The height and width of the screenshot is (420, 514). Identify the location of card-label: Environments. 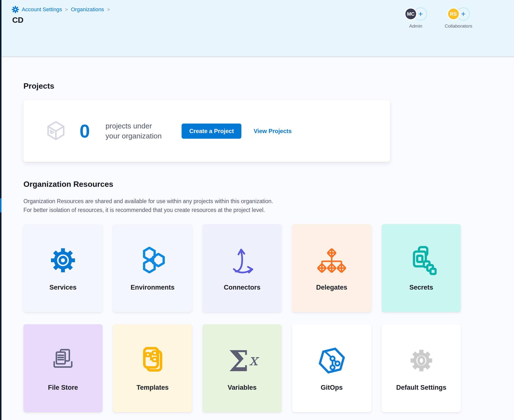
(153, 288).